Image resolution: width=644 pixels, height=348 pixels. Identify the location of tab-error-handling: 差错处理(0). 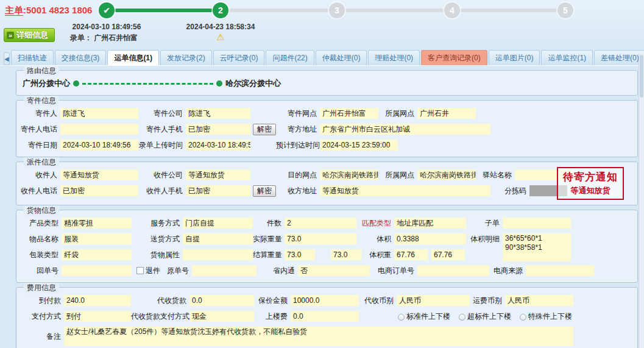
(619, 57).